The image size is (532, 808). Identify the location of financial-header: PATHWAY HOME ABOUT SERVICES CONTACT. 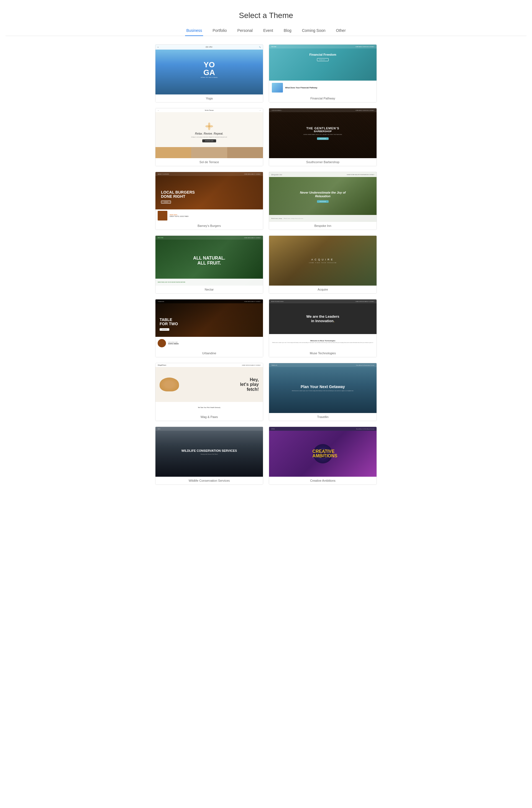
(323, 47).